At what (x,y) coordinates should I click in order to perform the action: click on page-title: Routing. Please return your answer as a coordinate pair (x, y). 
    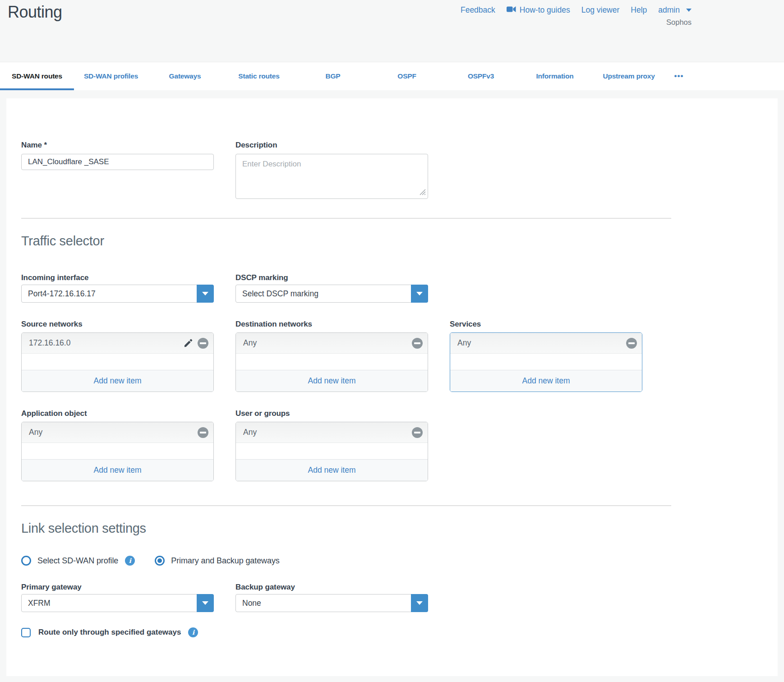
    Looking at the image, I should click on (35, 12).